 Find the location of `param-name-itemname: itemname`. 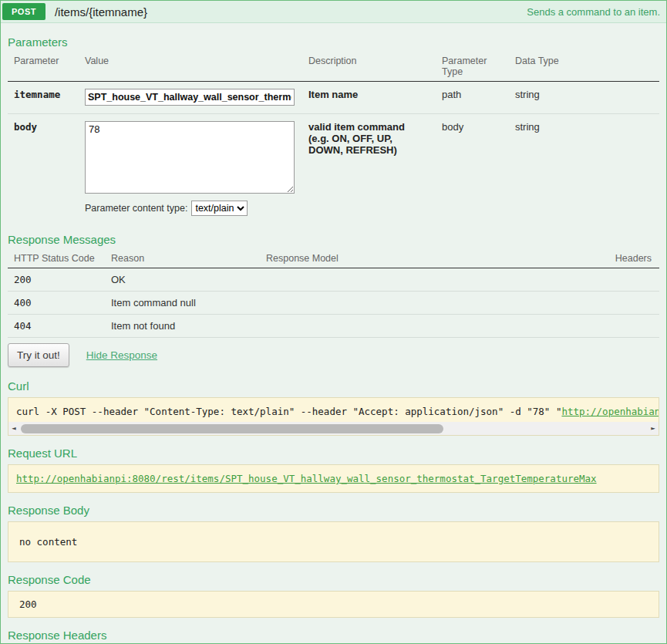

param-name-itemname: itemname is located at coordinates (43, 94).